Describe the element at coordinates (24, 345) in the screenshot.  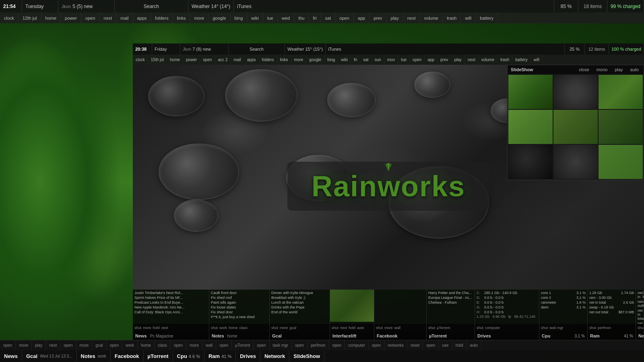
I see `ba-more1: more` at that location.